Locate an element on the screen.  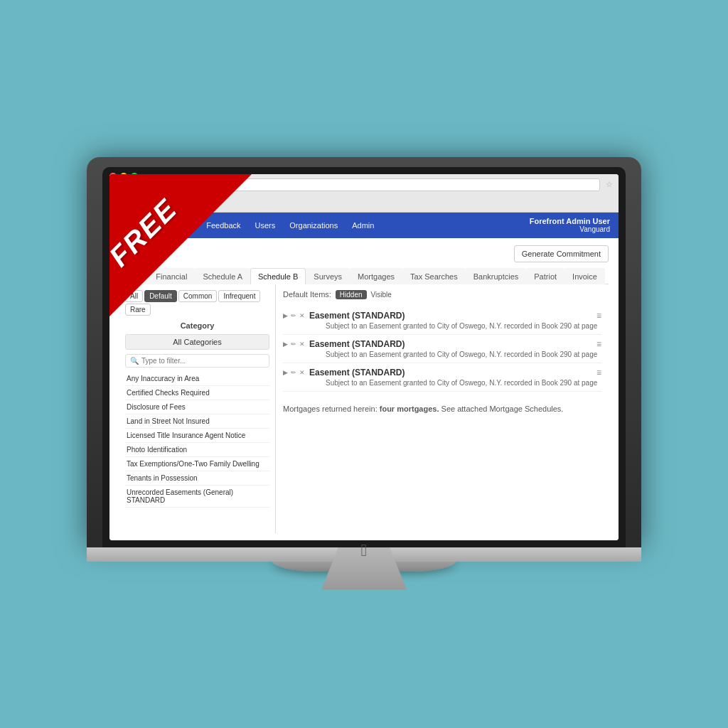
user-name: Forefront Admin User is located at coordinates (570, 221).